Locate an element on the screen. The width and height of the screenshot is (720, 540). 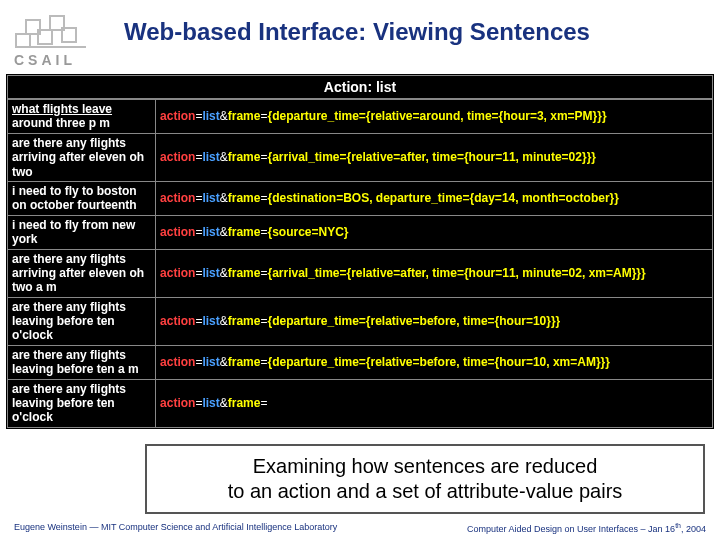
slide-title: Web-based Interface: Viewing Sentences is located at coordinates (352, 27).